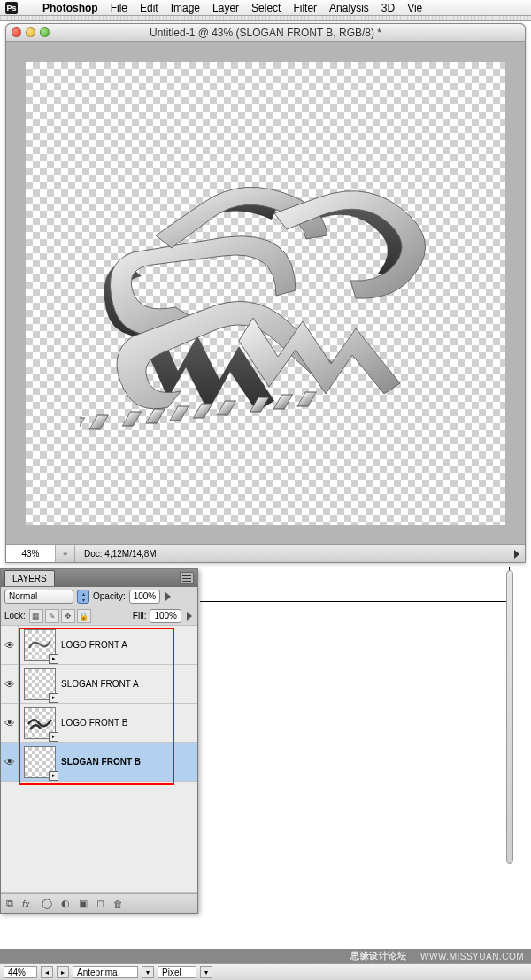 This screenshot has width=531, height=980. I want to click on zoom-stepper-left: ◂, so click(47, 972).